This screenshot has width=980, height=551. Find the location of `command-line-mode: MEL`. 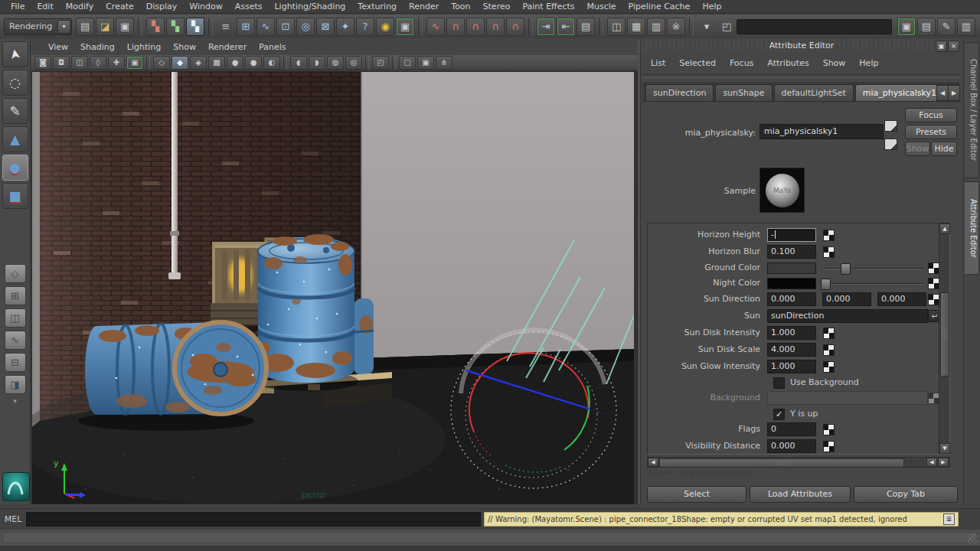

command-line-mode: MEL is located at coordinates (13, 519).